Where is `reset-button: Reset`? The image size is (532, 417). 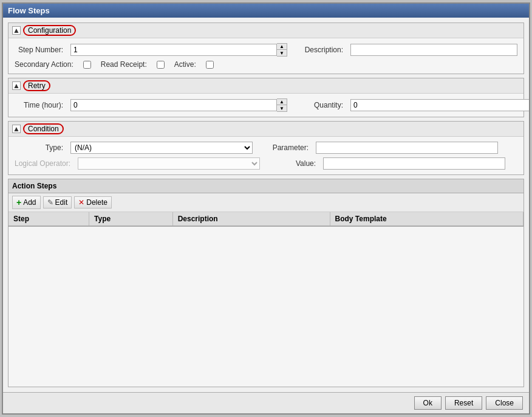 reset-button: Reset is located at coordinates (464, 403).